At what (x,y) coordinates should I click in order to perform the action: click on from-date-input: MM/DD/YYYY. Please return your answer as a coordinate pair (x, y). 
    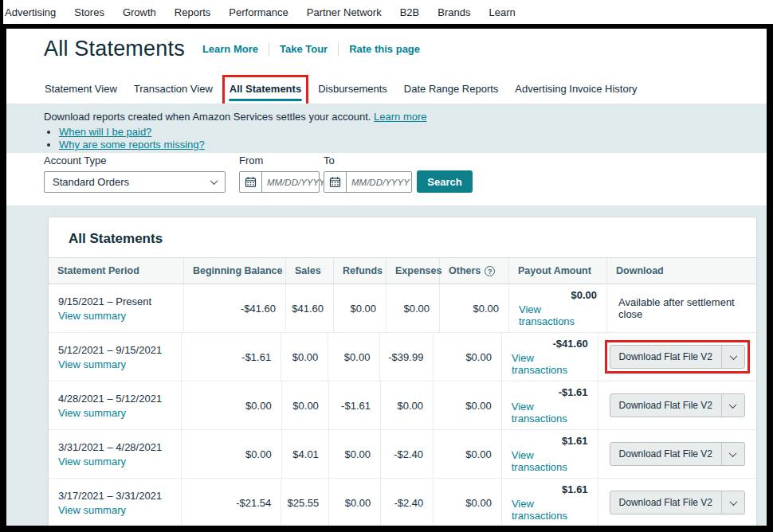
    Looking at the image, I should click on (279, 182).